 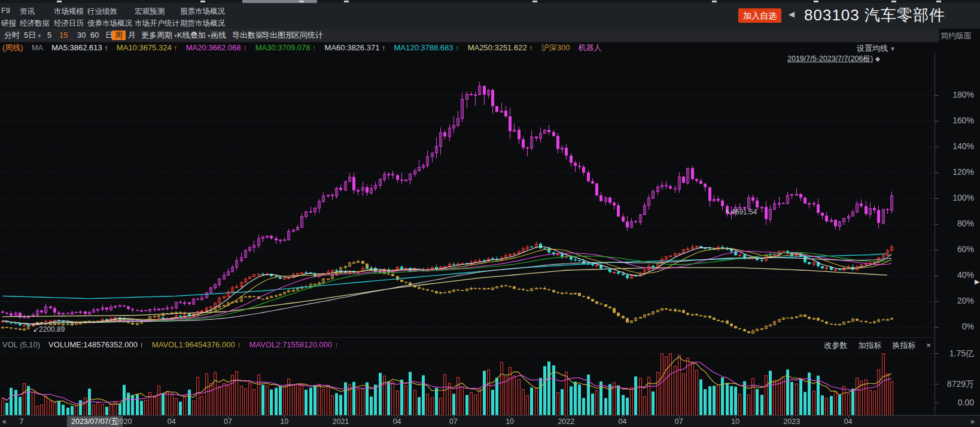 What do you see at coordinates (248, 35) in the screenshot?
I see `toolbar-item-导出数据: 导出数据` at bounding box center [248, 35].